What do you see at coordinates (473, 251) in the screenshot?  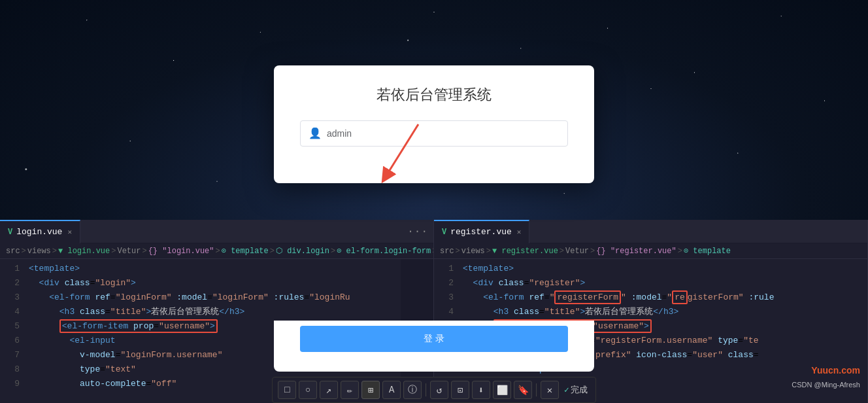 I see `rbc-views: views` at bounding box center [473, 251].